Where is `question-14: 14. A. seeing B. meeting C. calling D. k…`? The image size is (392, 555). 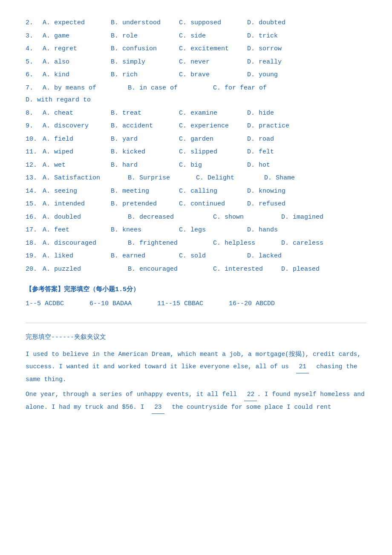
question-14: 14. A. seeing B. meeting C. calling D. k… is located at coordinates (196, 192).